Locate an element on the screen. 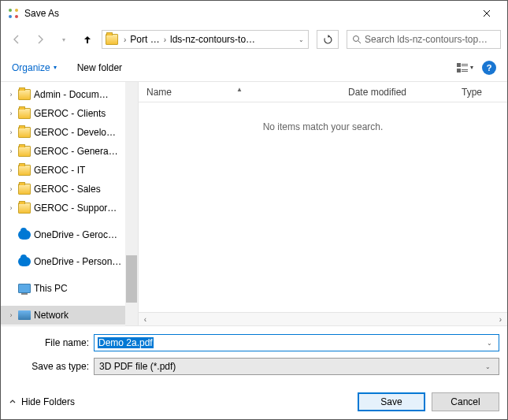 The width and height of the screenshot is (508, 420). tree-item: OneDrive - Person… is located at coordinates (63, 262).